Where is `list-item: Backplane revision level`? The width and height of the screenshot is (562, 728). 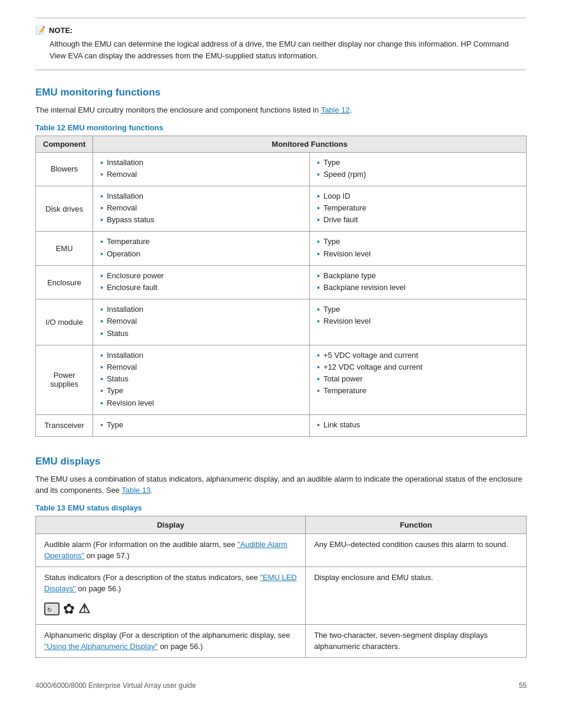 list-item: Backplane revision level is located at coordinates (418, 288).